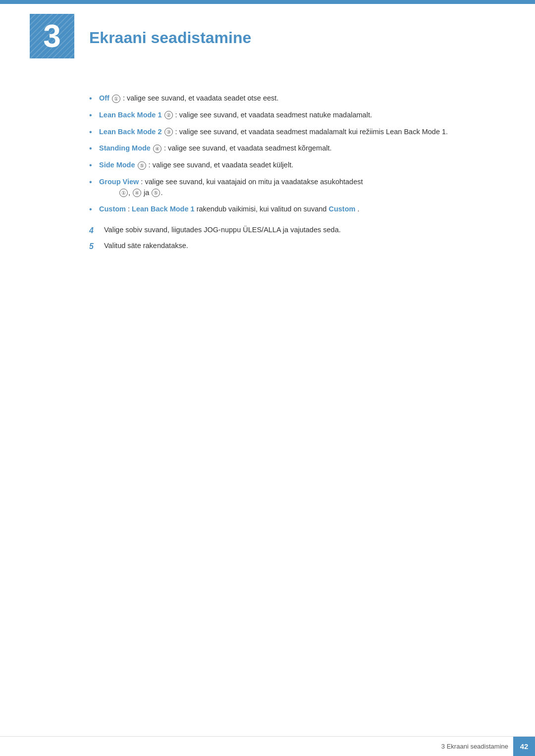  Describe the element at coordinates (104, 98) in the screenshot. I see `bullet-label-off: Off` at that location.